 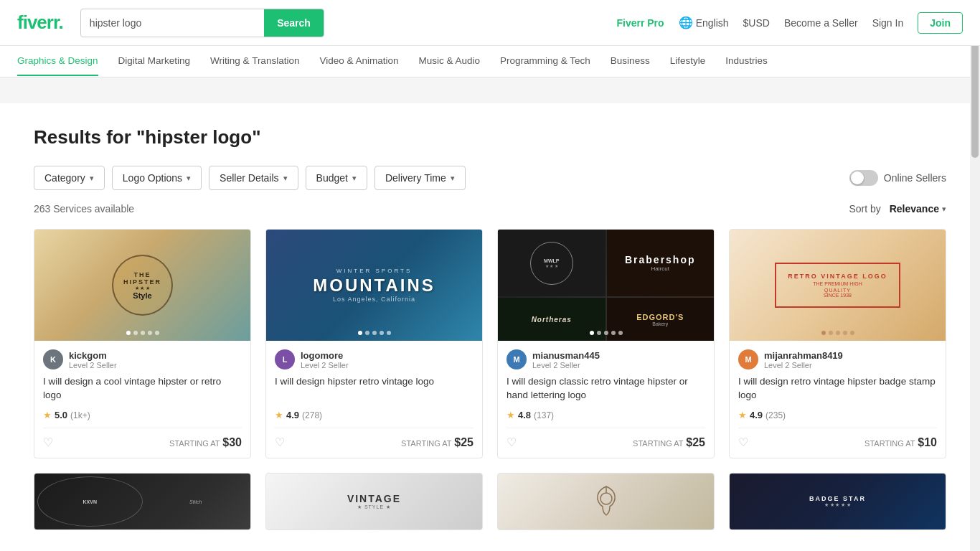 What do you see at coordinates (606, 415) in the screenshot?
I see `card-rating: ★ 4.8 (137)` at bounding box center [606, 415].